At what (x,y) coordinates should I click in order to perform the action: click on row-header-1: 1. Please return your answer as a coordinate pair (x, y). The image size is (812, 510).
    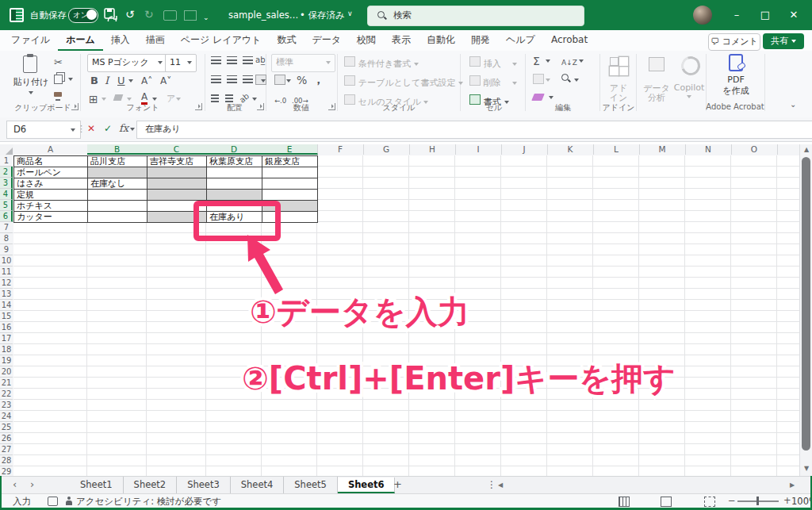
    Looking at the image, I should click on (6, 161).